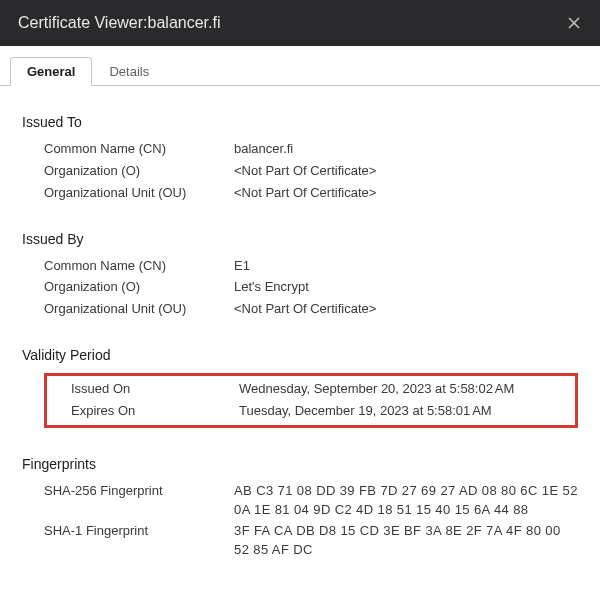 The height and width of the screenshot is (602, 600). Describe the element at coordinates (184, 23) in the screenshot. I see `window-title-domain: balancer.fi` at that location.